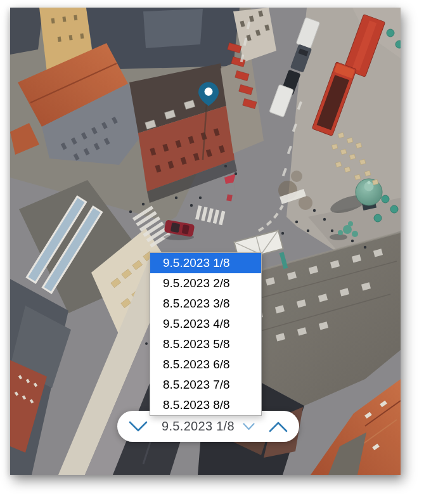 The height and width of the screenshot is (504, 431). Describe the element at coordinates (205, 304) in the screenshot. I see `date-option: 8.5.2023 3/8` at that location.